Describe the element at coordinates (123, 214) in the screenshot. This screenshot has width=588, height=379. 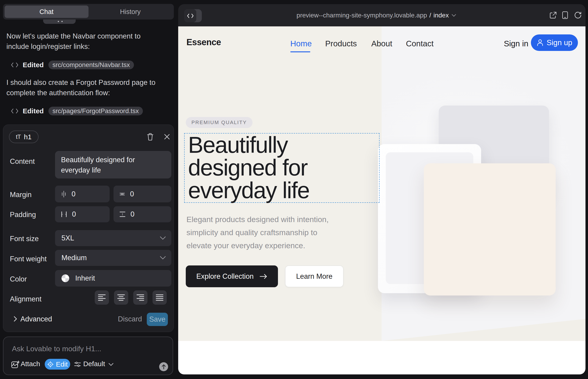
I see `padding-vertical-icon` at that location.